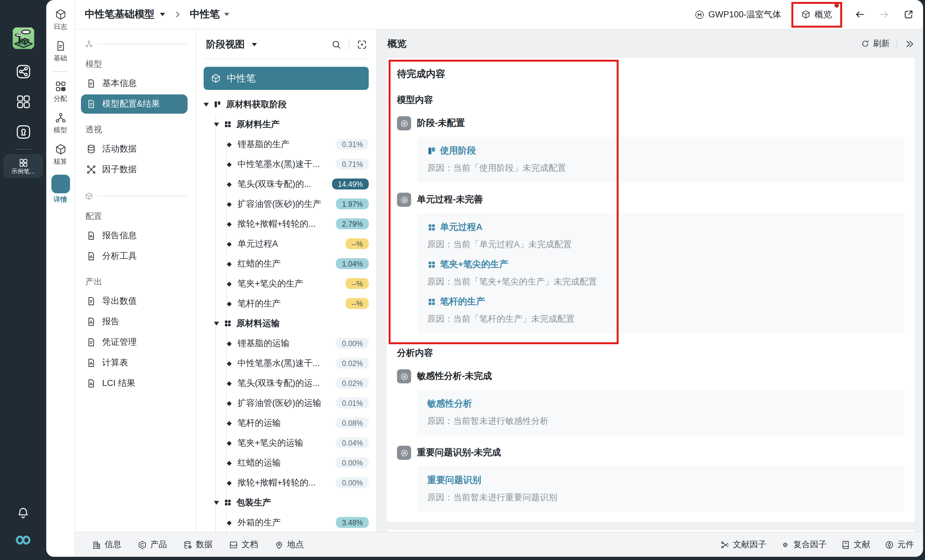 The height and width of the screenshot is (560, 925). I want to click on menu-item-analysis-tools: 分析工具, so click(134, 256).